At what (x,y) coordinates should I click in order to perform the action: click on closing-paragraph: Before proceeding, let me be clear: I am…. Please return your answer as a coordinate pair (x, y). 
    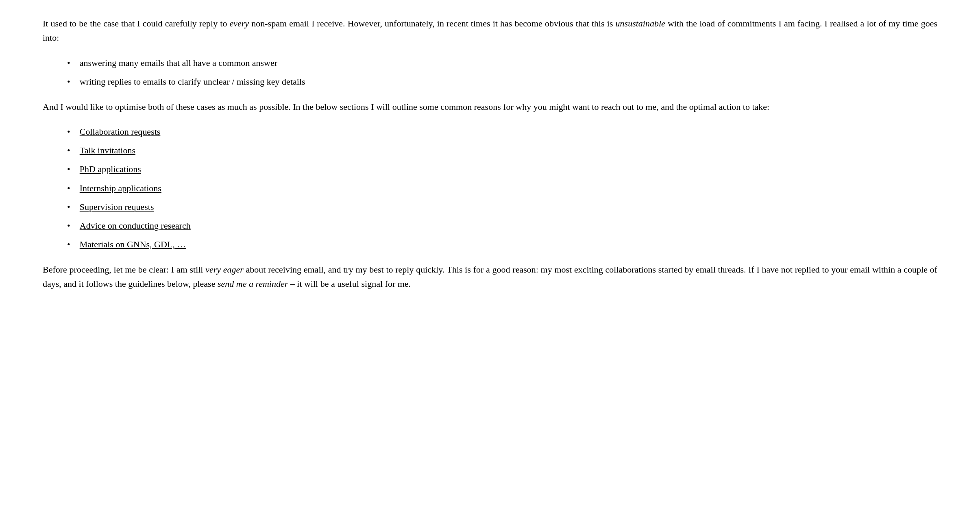
    Looking at the image, I should click on (490, 277).